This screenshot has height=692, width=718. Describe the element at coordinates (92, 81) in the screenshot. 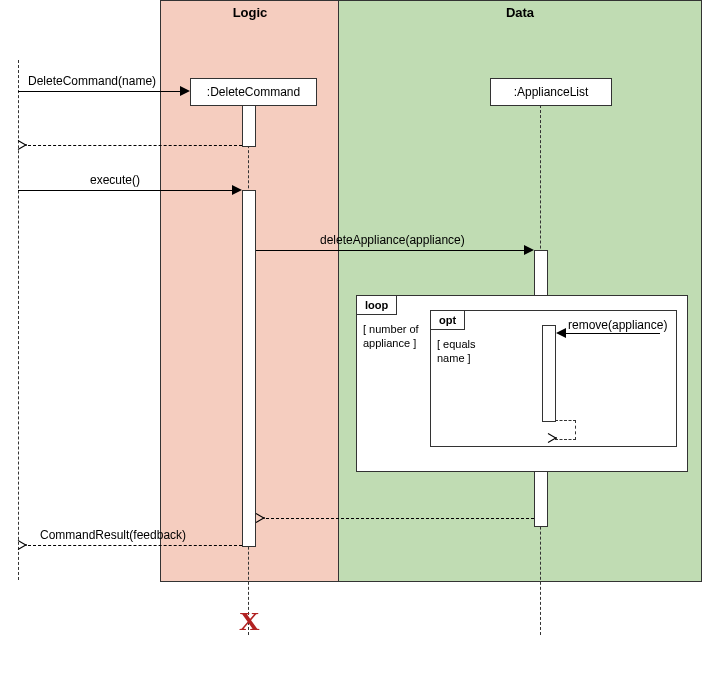

I see `msg-create-label: DeleteCommand(name)` at that location.